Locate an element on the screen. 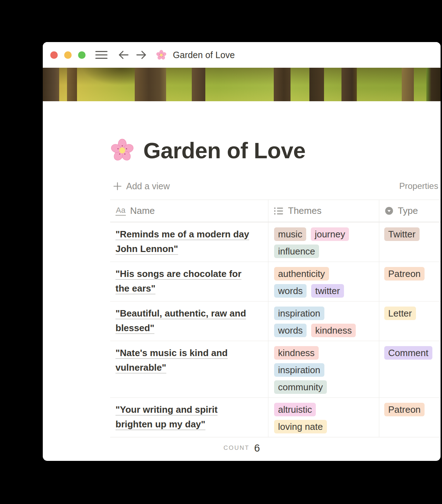 Image resolution: width=442 pixels, height=504 pixels. themes-cell: musicjourney influence is located at coordinates (324, 242).